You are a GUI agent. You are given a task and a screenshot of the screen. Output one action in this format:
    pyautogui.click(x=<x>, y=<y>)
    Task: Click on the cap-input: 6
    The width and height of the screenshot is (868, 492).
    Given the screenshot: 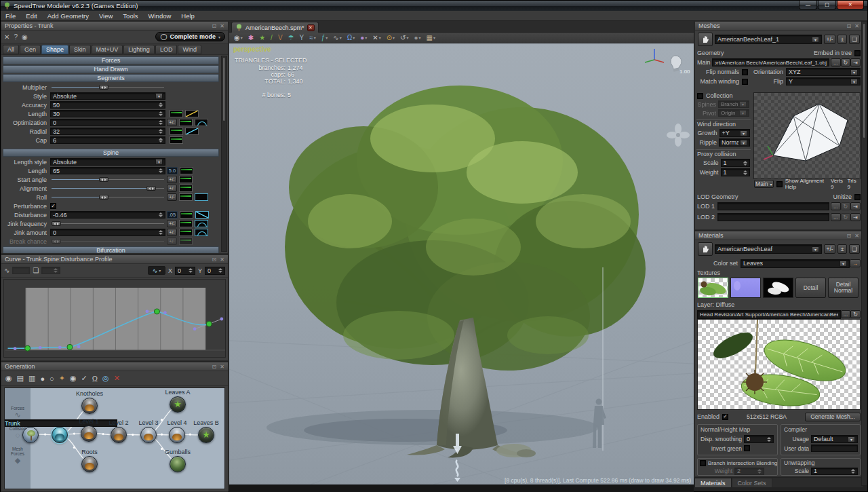 What is the action you would take?
    pyautogui.click(x=108, y=140)
    